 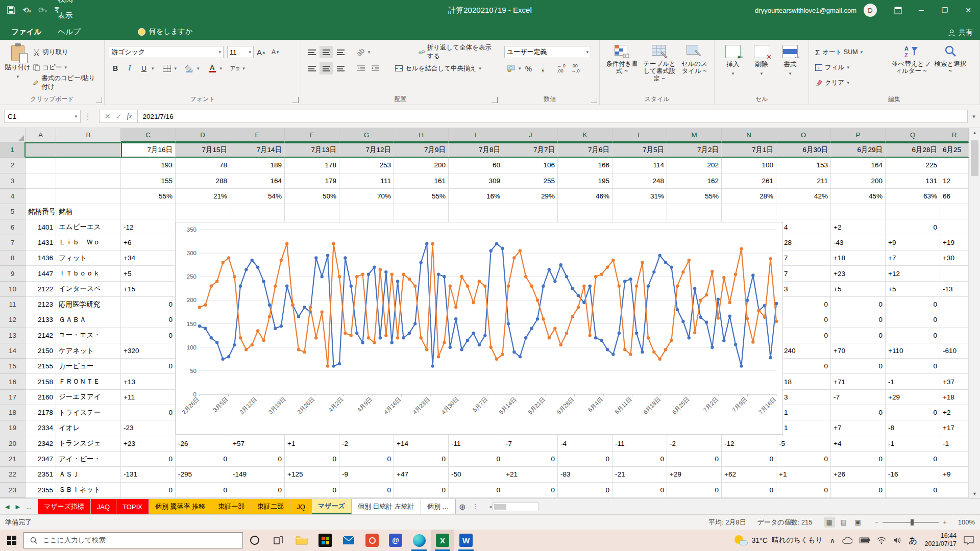 I want to click on cell-Q4: 63%, so click(x=913, y=196).